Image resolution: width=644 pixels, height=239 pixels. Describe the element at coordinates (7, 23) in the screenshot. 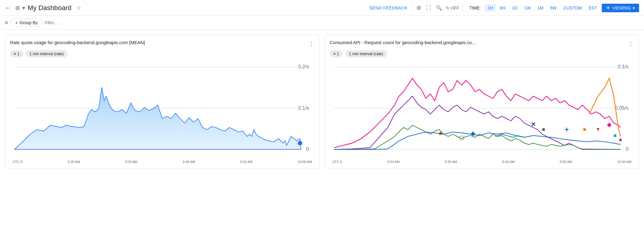

I see `menu-icon: ≡` at that location.